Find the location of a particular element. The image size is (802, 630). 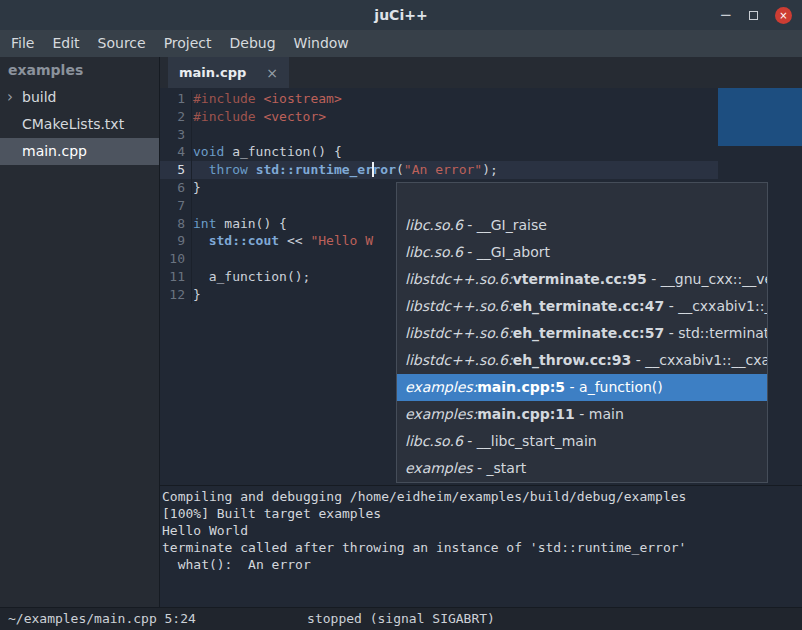

output-line: what(): An error is located at coordinates (482, 564).